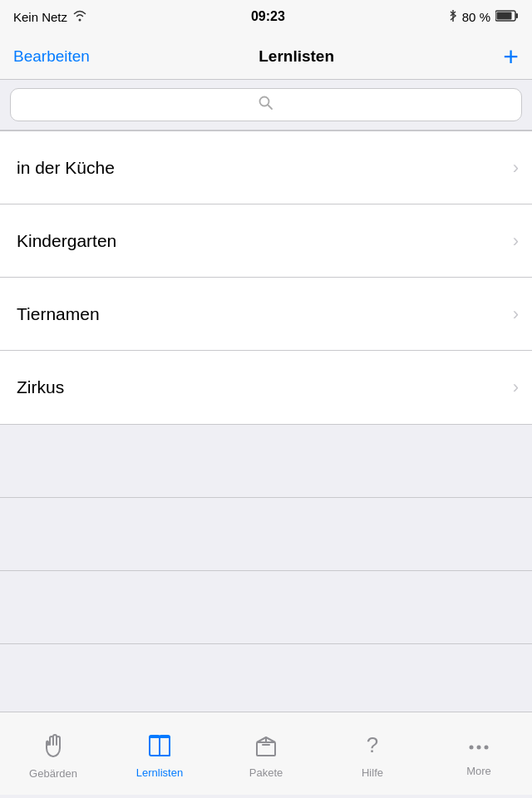  I want to click on battery-label: 80 %, so click(476, 17).